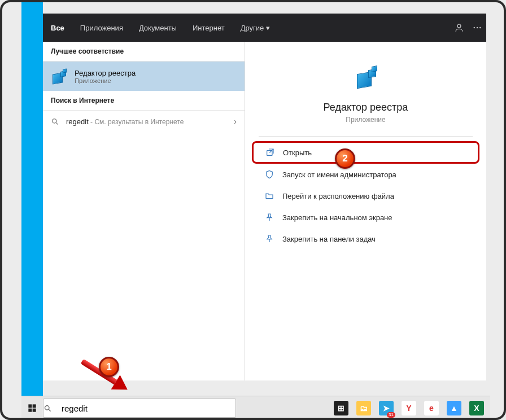 This screenshot has height=420, width=506. Describe the element at coordinates (366, 239) in the screenshot. I see `action-pin-taskbar: Закрепить на панели задач` at that location.